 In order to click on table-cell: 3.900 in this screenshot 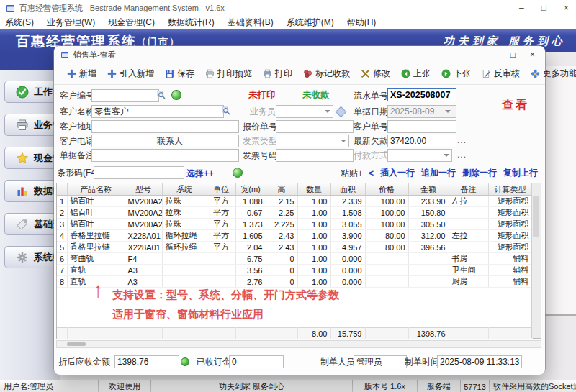, I will do `click(348, 236)`.